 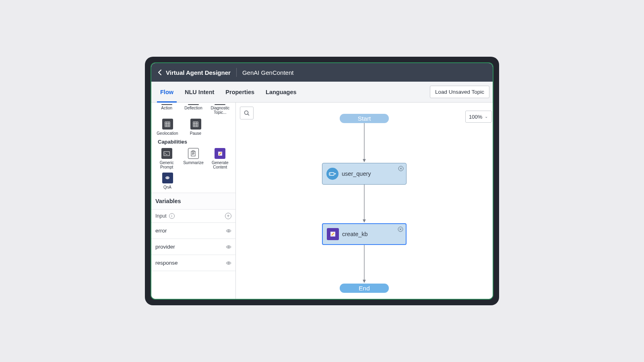 I want to click on generate-content-node-icon, so click(x=333, y=234).